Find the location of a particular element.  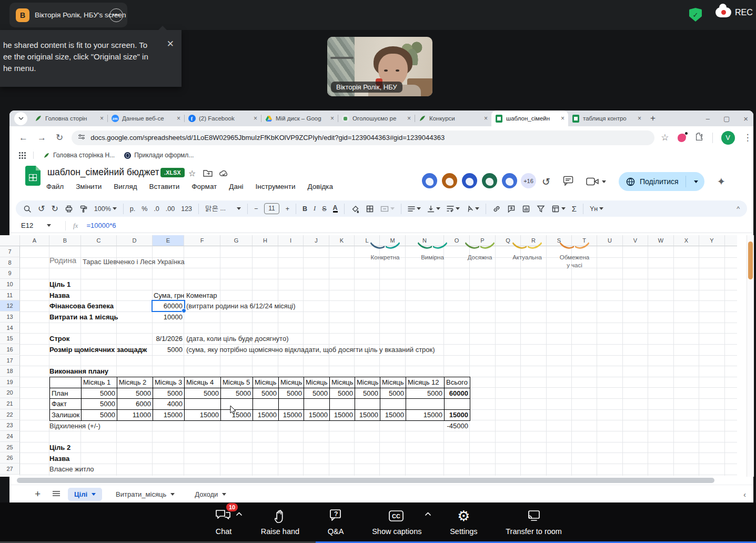

text-rotation-icon is located at coordinates (472, 208).